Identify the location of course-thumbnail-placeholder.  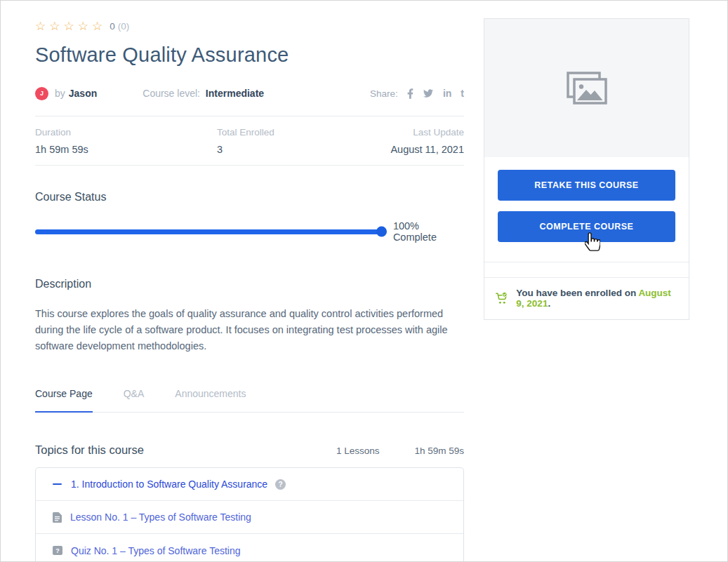
(587, 88).